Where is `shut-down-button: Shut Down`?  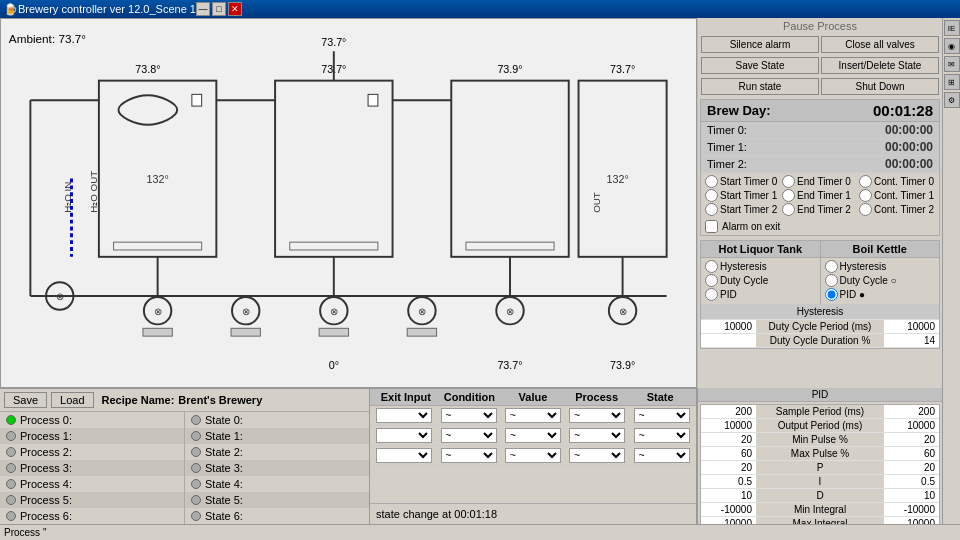
shut-down-button: Shut Down is located at coordinates (880, 86).